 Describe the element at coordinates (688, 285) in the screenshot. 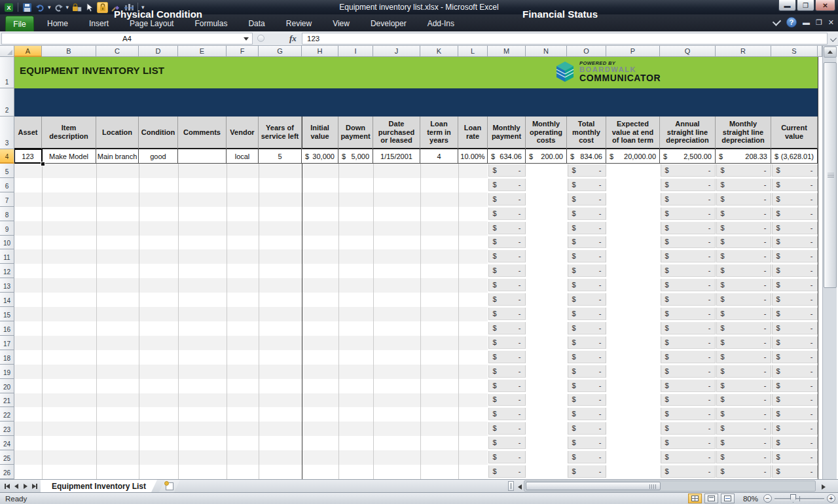

I see `cell-Q13: $-` at that location.